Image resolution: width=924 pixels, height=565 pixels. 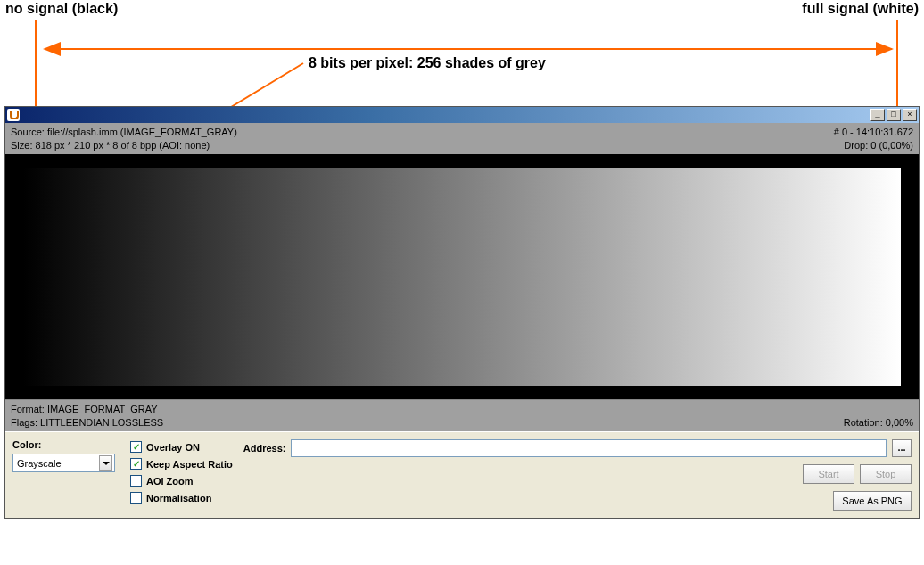 What do you see at coordinates (189, 464) in the screenshot?
I see `keep-aspect-label: Keep Aspect Ratio` at bounding box center [189, 464].